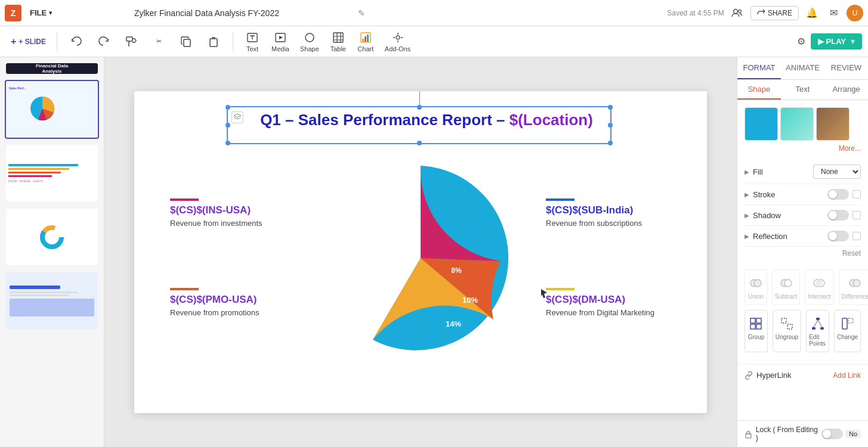 The width and height of the screenshot is (868, 447). What do you see at coordinates (786, 287) in the screenshot?
I see `subtract-button: Subtract` at bounding box center [786, 287].